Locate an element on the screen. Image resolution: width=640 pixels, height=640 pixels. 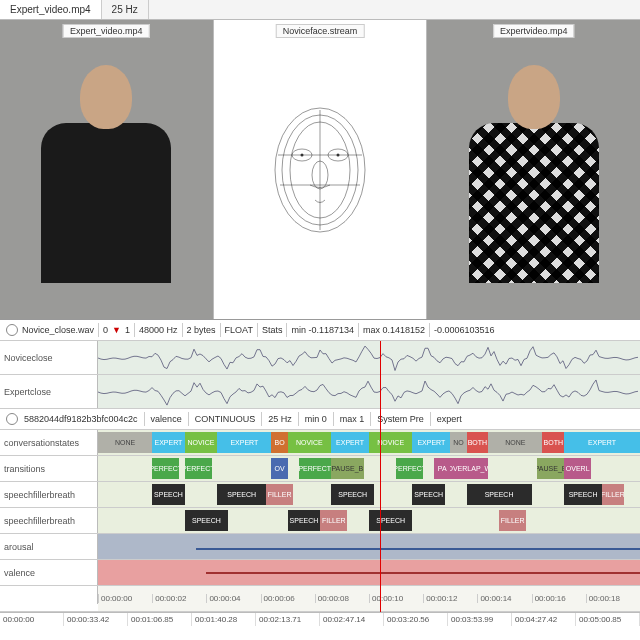
pane-label-middle: Noviceface.stream is located at coordinates (320, 31).